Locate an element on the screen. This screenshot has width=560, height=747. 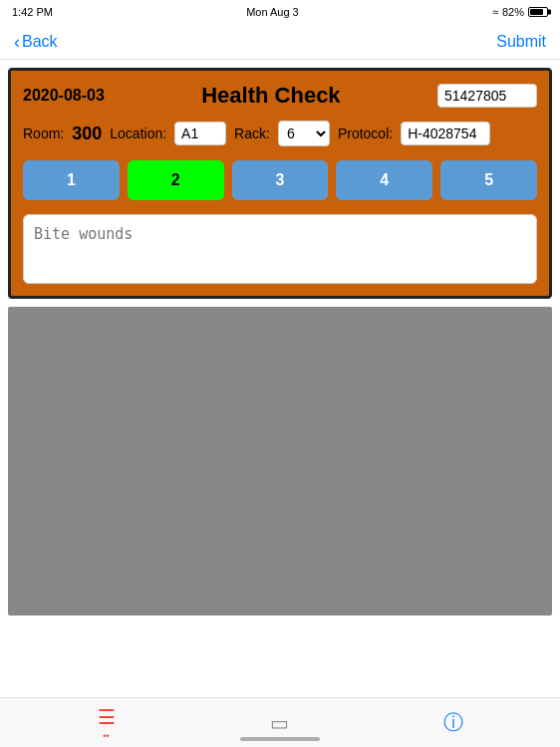
num-btn-2-label: 2 is located at coordinates (175, 180).